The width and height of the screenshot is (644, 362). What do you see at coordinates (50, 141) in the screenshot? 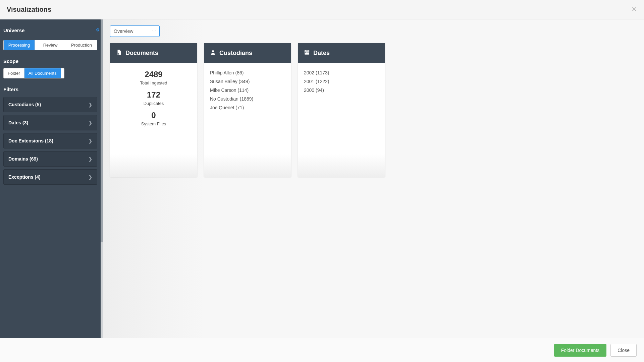
I see `filter-doc-extensions: Doc Extensions (18) ❯` at bounding box center [50, 141].